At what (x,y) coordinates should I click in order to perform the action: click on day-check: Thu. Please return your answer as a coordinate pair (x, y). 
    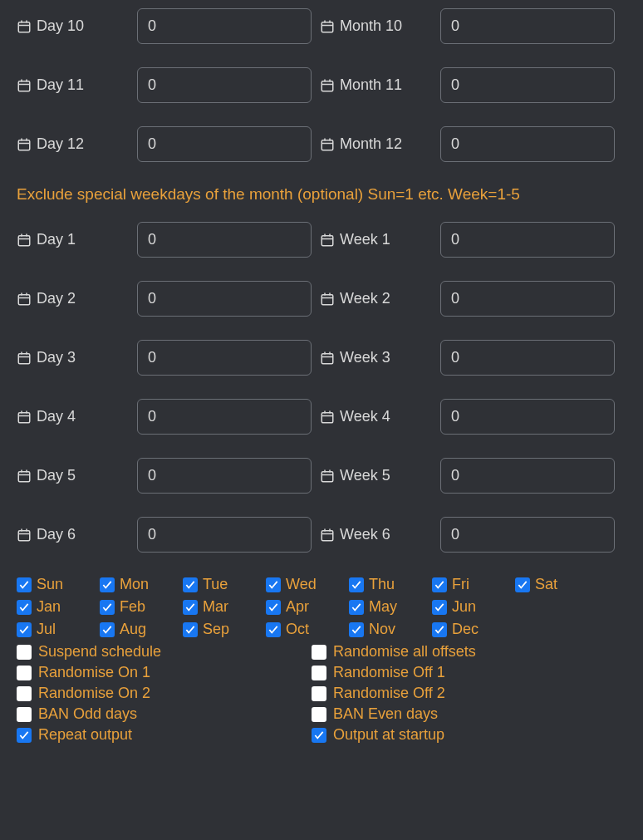
    Looking at the image, I should click on (390, 585).